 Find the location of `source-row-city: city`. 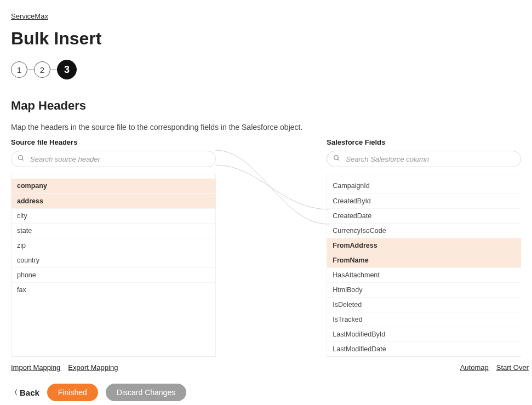

source-row-city: city is located at coordinates (113, 216).